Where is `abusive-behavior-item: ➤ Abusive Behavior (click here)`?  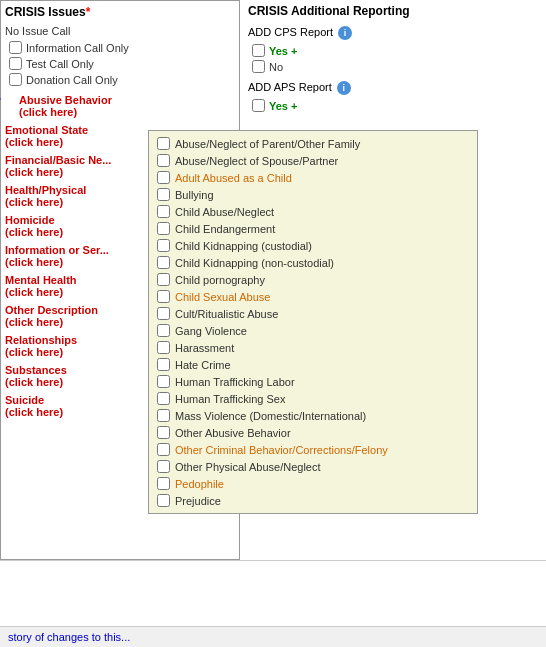
abusive-behavior-item: ➤ Abusive Behavior (click here) is located at coordinates (120, 106).